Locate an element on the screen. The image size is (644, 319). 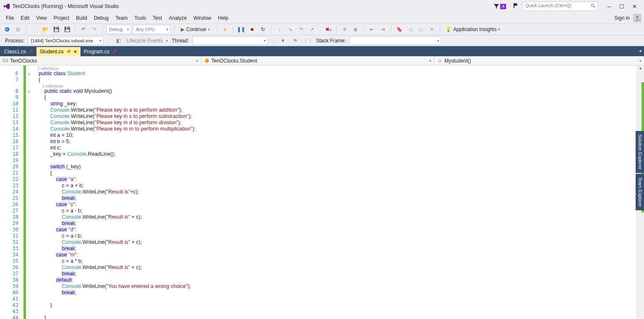
process-combo: [1484] TenOClocks.vshost.exe is located at coordinates (66, 41).